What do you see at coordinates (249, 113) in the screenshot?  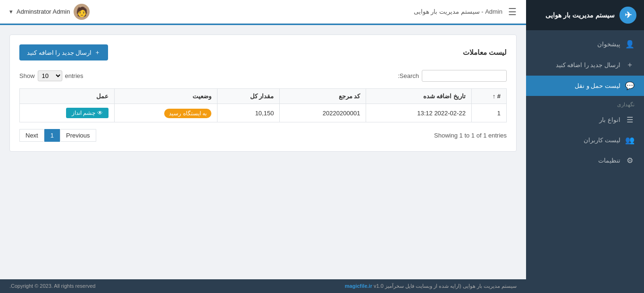 I see `cell-total: 10,150` at bounding box center [249, 113].